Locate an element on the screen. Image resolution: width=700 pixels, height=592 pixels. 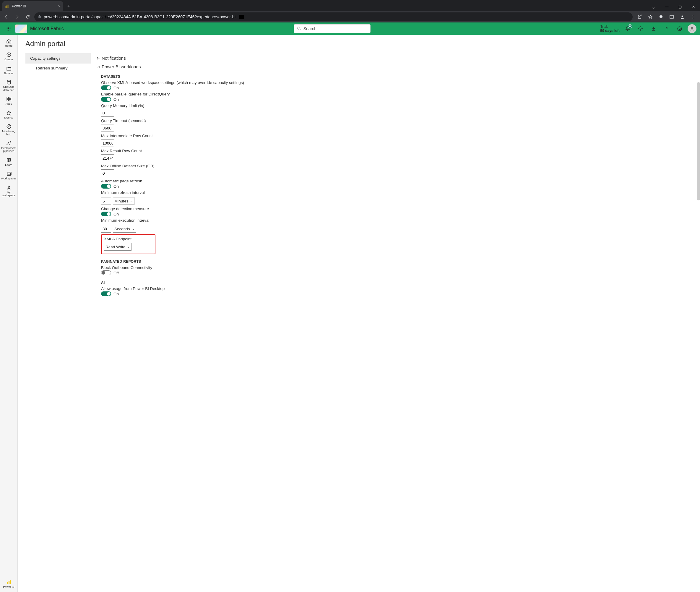
caret-right-icon: ▷ is located at coordinates (99, 58).